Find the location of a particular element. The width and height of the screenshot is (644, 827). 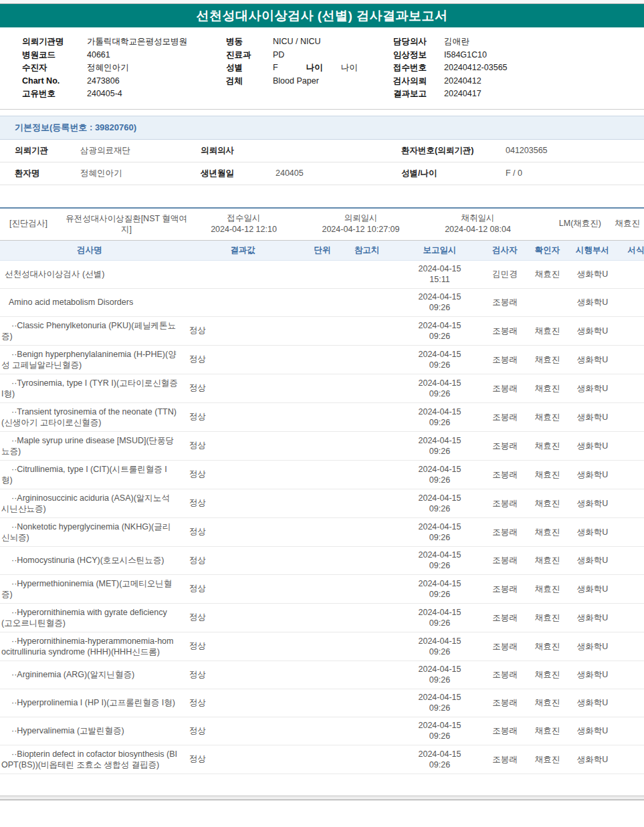

column-header: 검사명 is located at coordinates (90, 250).